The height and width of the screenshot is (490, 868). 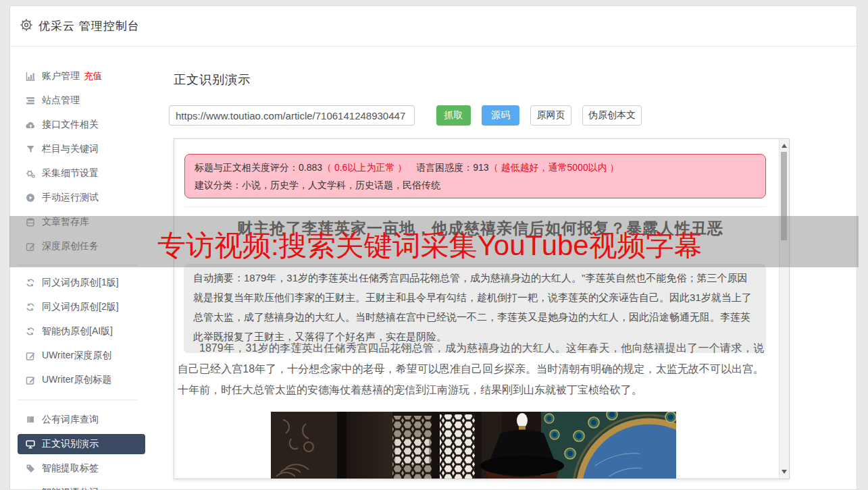 I want to click on sidebar-item-public-lexicon: 公有词库查询, so click(x=81, y=420).